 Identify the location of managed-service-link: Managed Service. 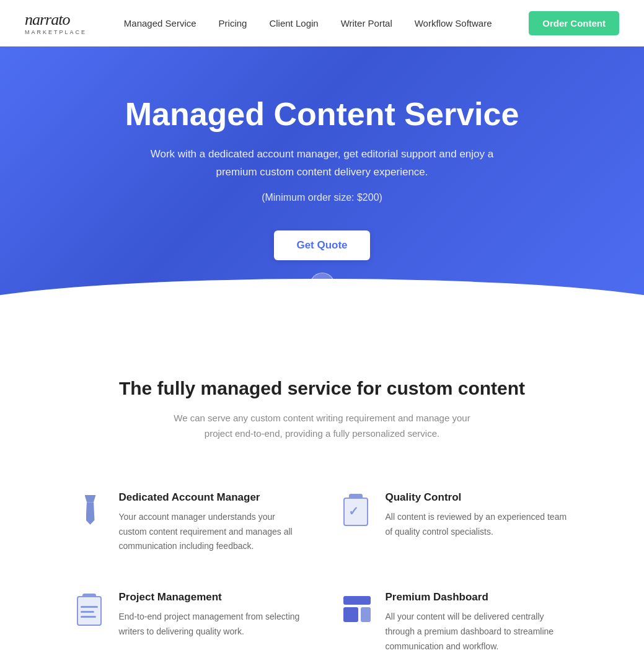
(160, 24).